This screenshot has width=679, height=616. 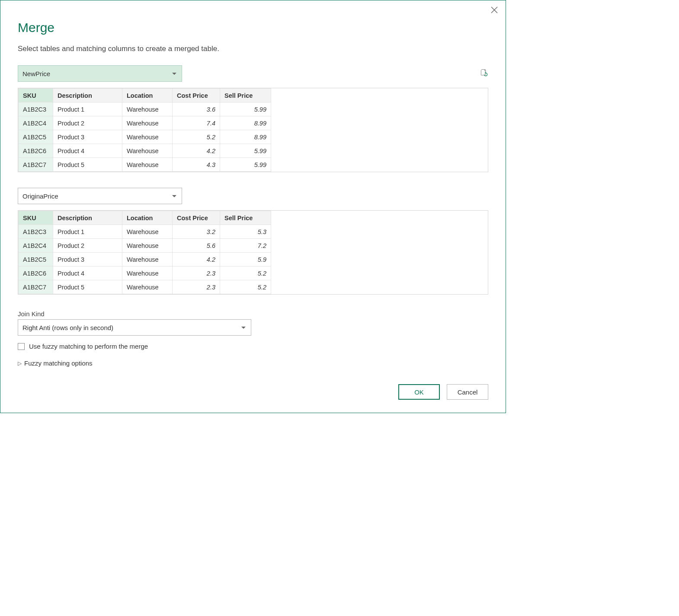 I want to click on table-row: A1B2C5Product 3Warehouse4.25.9, so click(x=145, y=260).